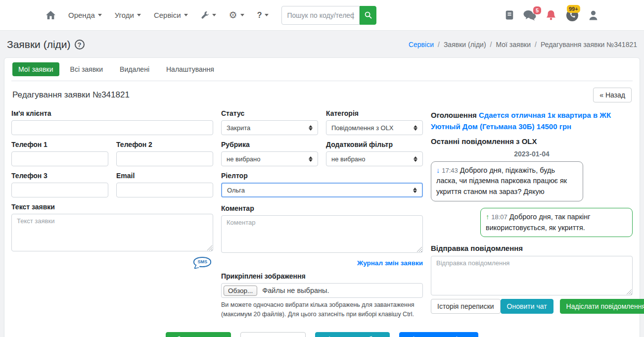  What do you see at coordinates (233, 15) in the screenshot?
I see `gear-icon: ⚙` at bounding box center [233, 15].